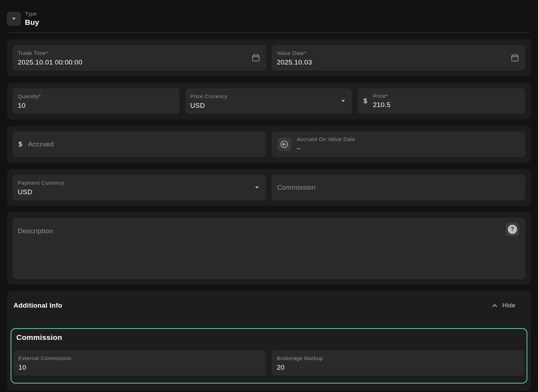 The image size is (538, 392). Describe the element at coordinates (269, 248) in the screenshot. I see `description-textarea` at that location.